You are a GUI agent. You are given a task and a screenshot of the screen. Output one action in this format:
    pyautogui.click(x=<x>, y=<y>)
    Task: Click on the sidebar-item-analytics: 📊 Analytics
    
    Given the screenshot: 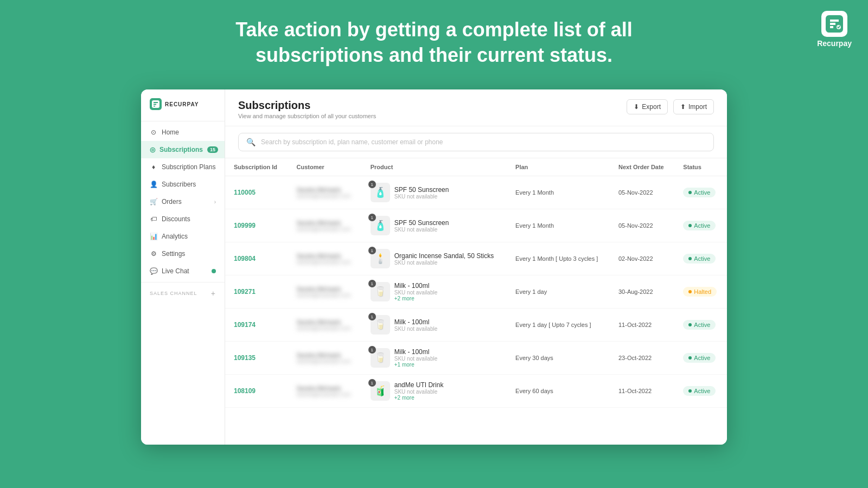 What is the action you would take?
    pyautogui.click(x=183, y=236)
    